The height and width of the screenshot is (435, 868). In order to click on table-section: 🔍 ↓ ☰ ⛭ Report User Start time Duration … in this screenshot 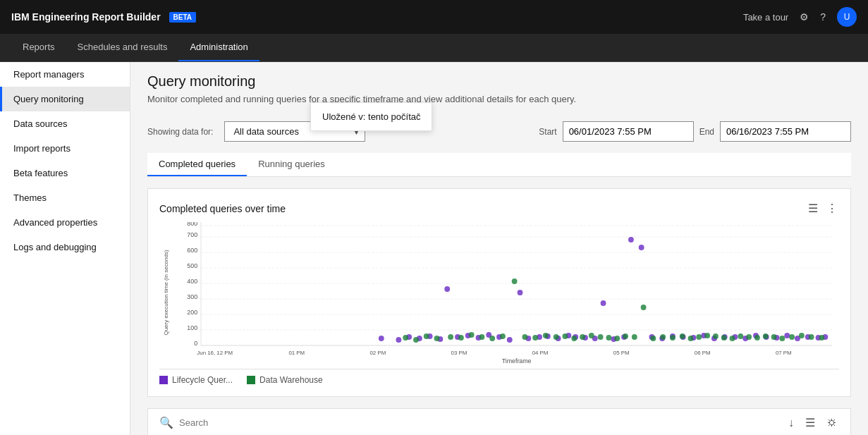, I will do `click(499, 422)`.